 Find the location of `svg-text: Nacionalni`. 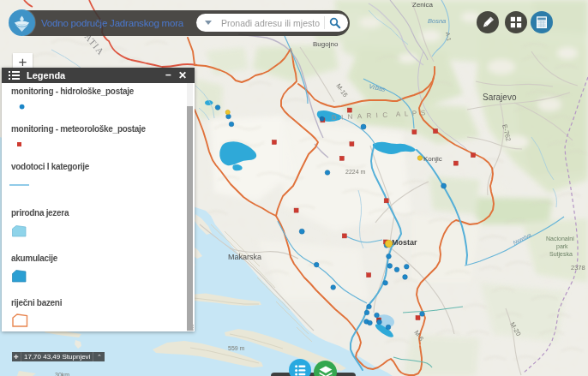

svg-text: Nacionalni is located at coordinates (561, 238).